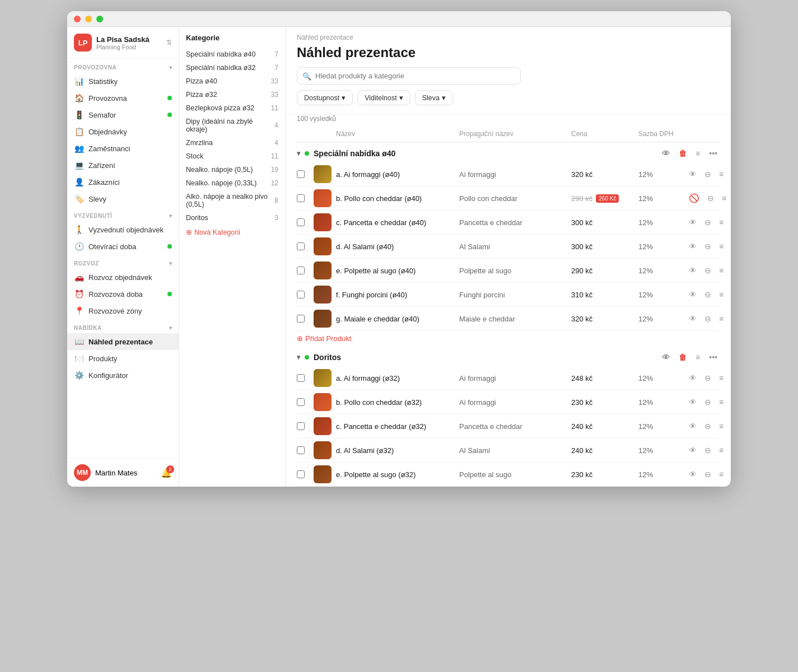  What do you see at coordinates (232, 218) in the screenshot?
I see `cat-item: Doritos 3` at bounding box center [232, 218].